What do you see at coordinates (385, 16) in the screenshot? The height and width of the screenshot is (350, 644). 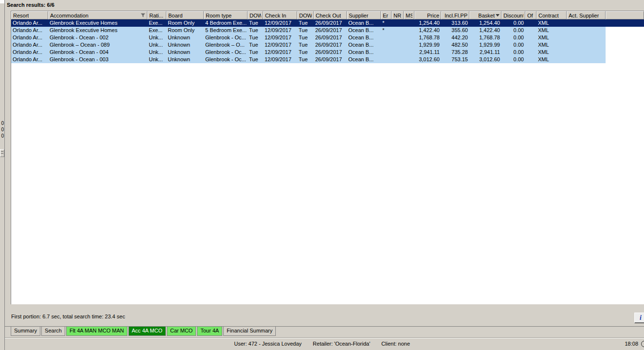 I see `column-header-label: Er` at bounding box center [385, 16].